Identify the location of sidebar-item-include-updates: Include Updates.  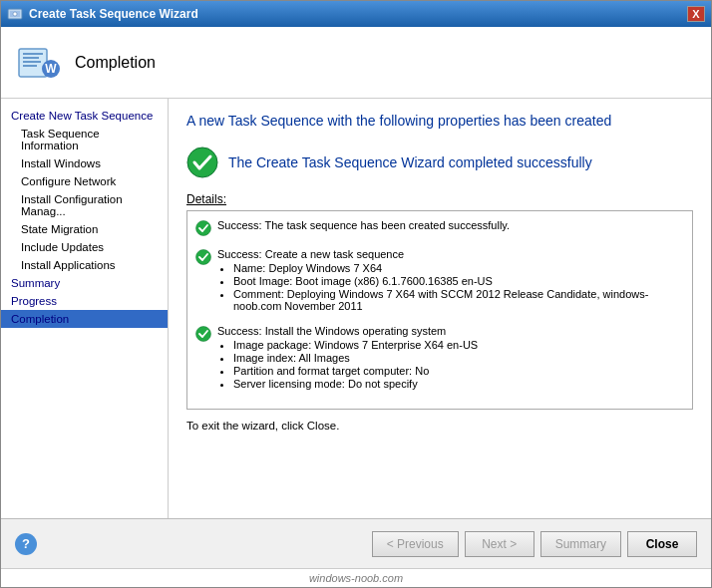
(84, 247).